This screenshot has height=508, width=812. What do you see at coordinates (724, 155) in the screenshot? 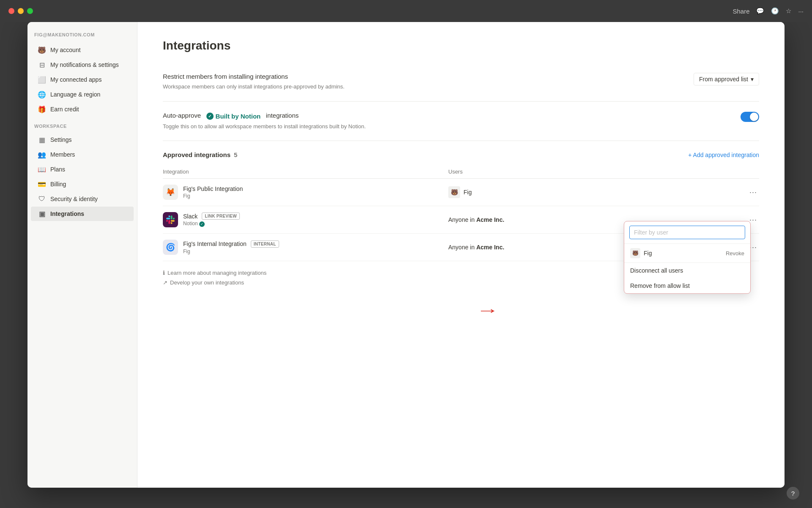
I see `add-integration-label: + Add approved integration` at bounding box center [724, 155].